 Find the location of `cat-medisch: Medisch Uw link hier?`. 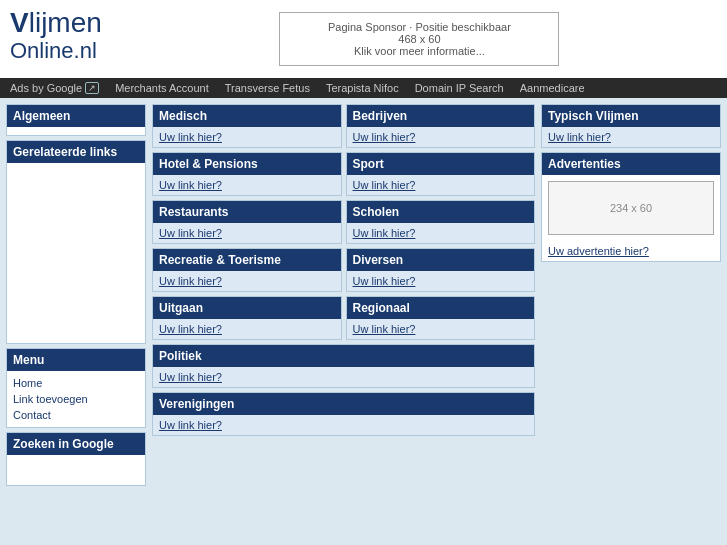

cat-medisch: Medisch Uw link hier? is located at coordinates (247, 126).